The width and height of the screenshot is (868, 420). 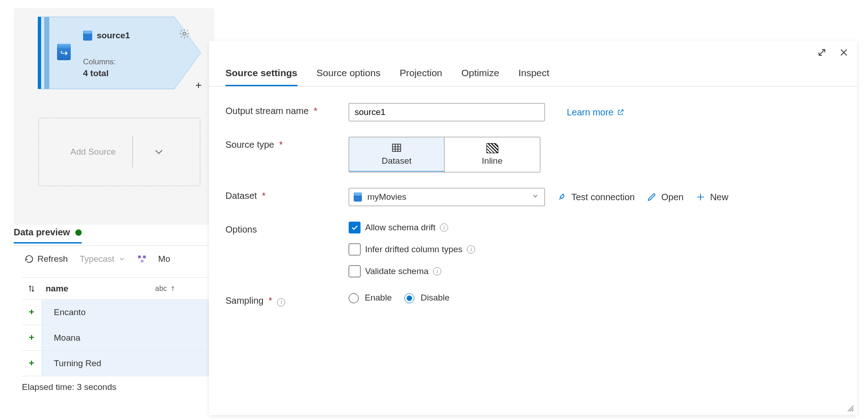 What do you see at coordinates (115, 338) in the screenshot?
I see `table-row: + Moana` at bounding box center [115, 338].